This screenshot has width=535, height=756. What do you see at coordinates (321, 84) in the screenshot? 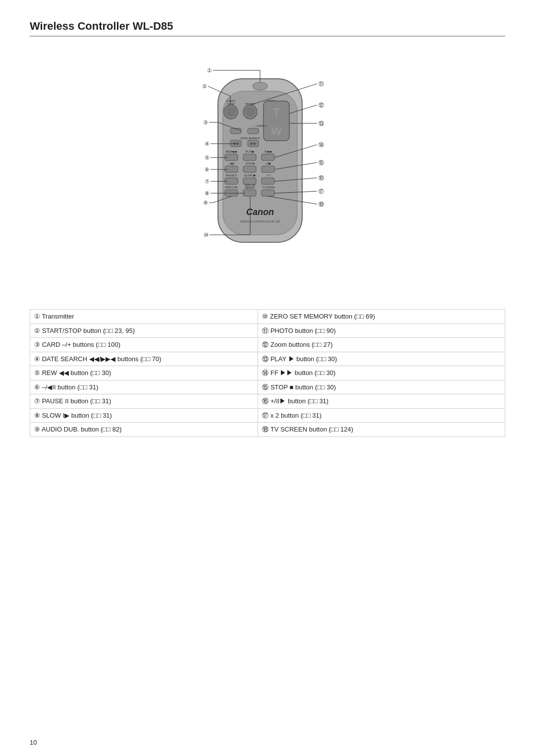
I see `svg-text: ⑪` at bounding box center [321, 84].